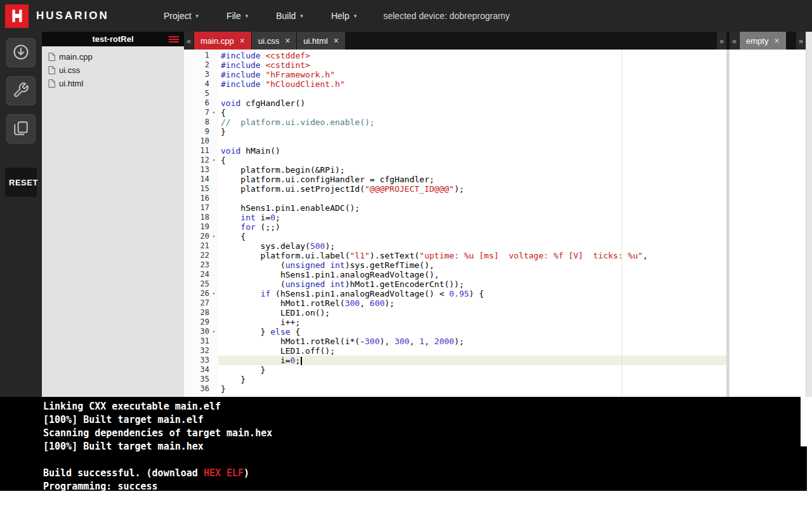  I want to click on code-line-26: if (hSens1.pin1.analogReadVoltage() < 0.…, so click(472, 293).